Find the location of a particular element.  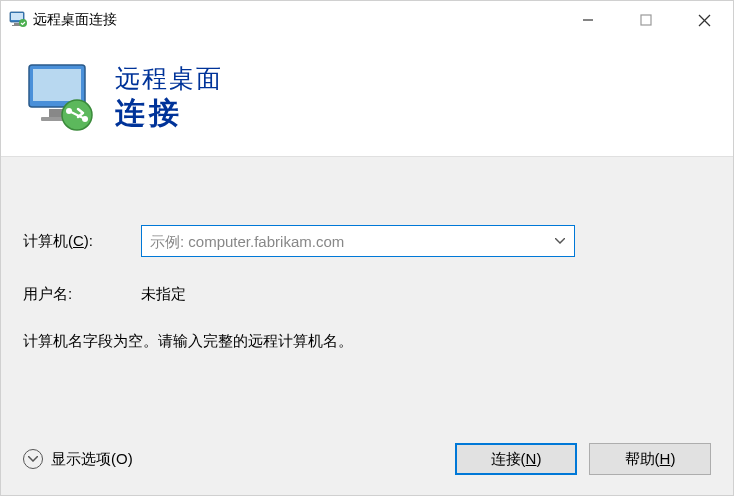

computer-row: 计算机(C): is located at coordinates (367, 241).